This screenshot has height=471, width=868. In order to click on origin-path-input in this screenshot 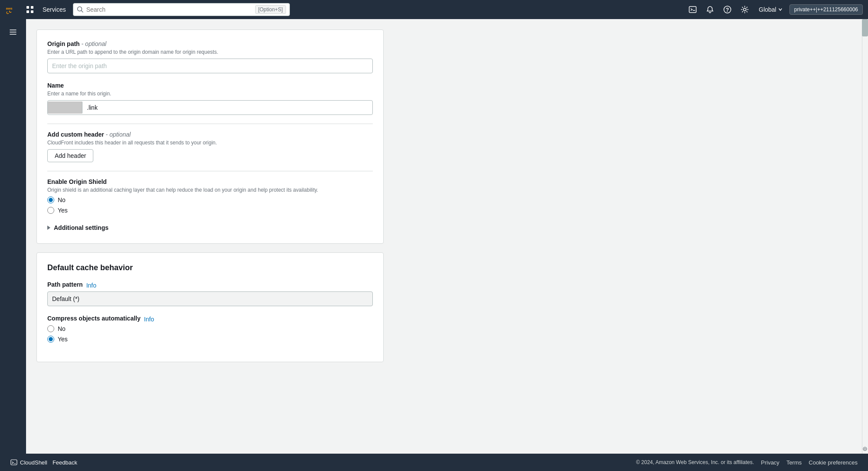, I will do `click(210, 66)`.